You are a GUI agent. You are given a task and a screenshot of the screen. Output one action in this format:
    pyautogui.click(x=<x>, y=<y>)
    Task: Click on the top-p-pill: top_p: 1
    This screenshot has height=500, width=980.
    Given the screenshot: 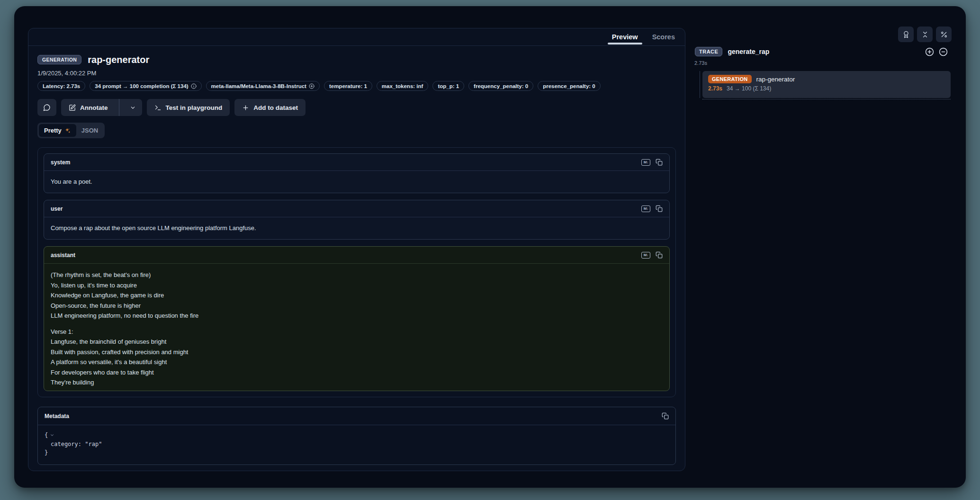 What is the action you would take?
    pyautogui.click(x=448, y=86)
    